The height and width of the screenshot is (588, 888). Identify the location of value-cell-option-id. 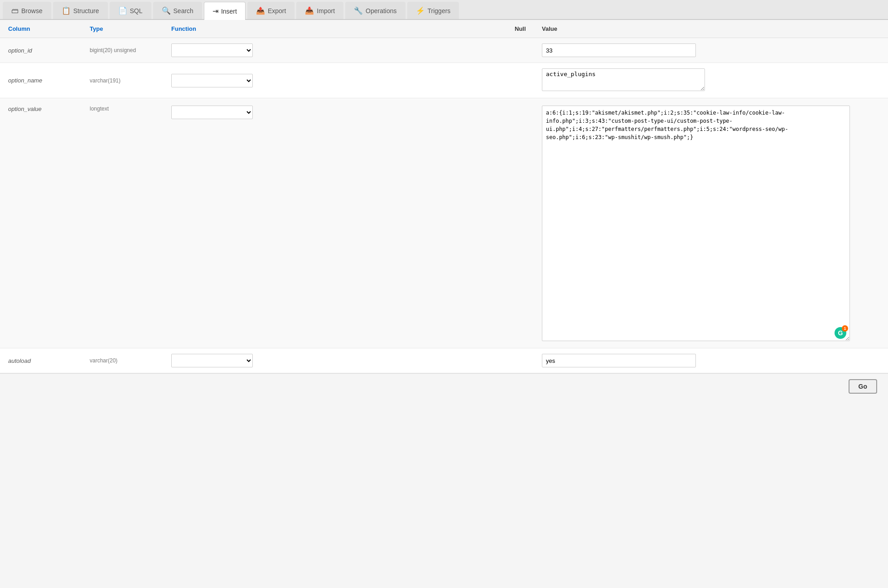
(711, 50).